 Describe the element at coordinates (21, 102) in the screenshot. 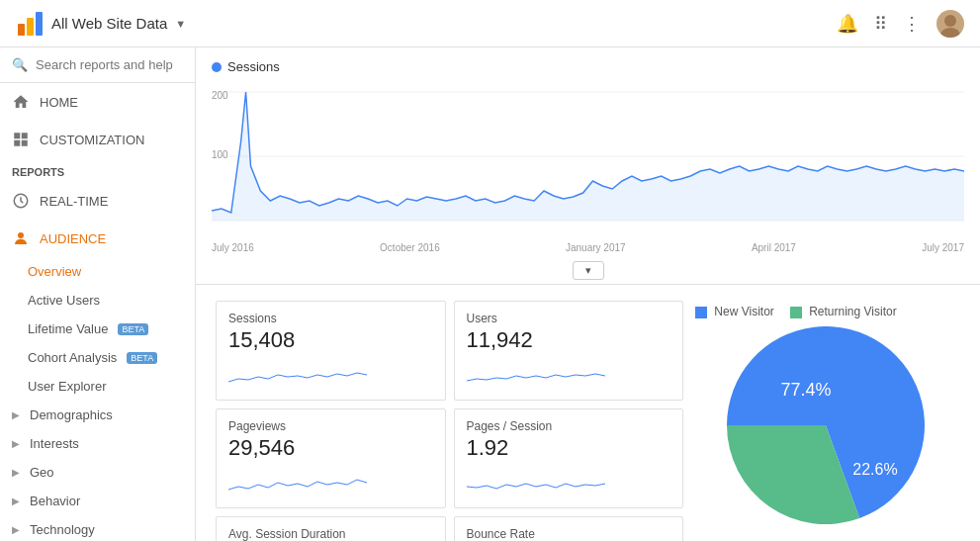

I see `home-icon` at that location.